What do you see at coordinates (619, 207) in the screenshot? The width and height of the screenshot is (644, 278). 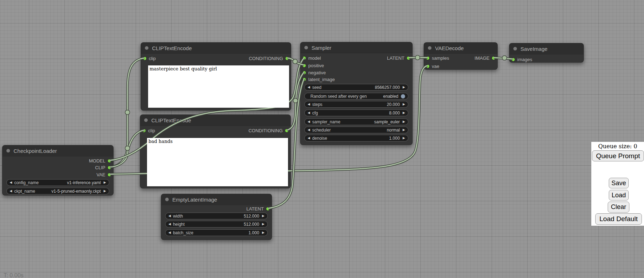 I see `clear-button: Clear` at bounding box center [619, 207].